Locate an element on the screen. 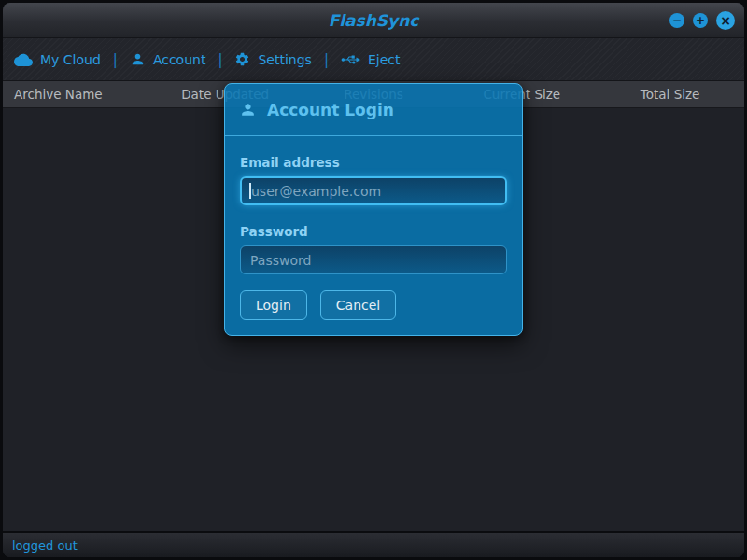  email-field-wrap is located at coordinates (374, 190).